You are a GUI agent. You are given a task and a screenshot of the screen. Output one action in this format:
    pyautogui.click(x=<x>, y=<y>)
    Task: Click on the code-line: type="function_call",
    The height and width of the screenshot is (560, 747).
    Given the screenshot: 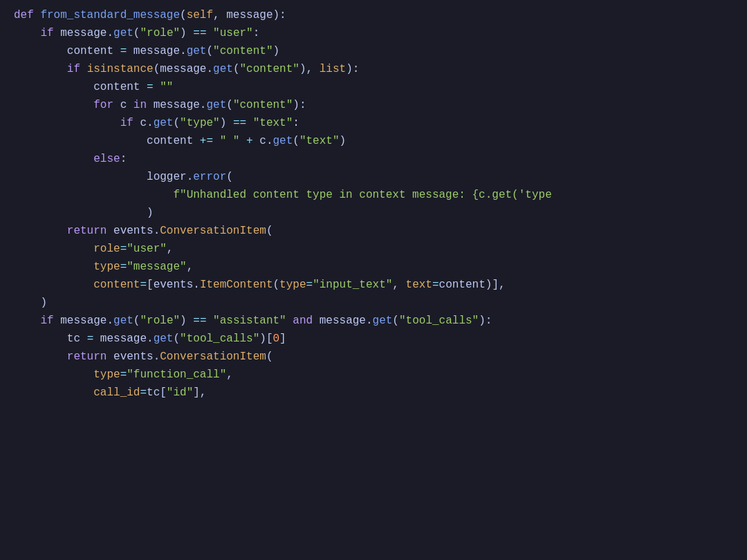 What is the action you would take?
    pyautogui.click(x=374, y=375)
    